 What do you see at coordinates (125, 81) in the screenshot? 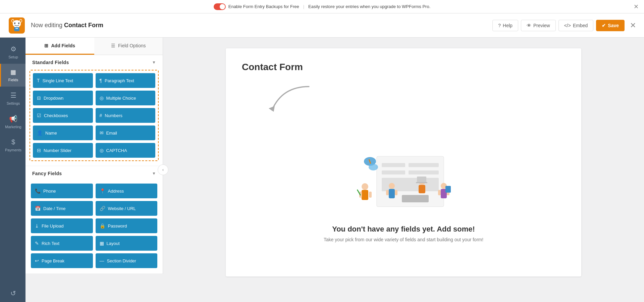
I see `field-paragraph-text: ¶ Paragraph Text` at bounding box center [125, 81].